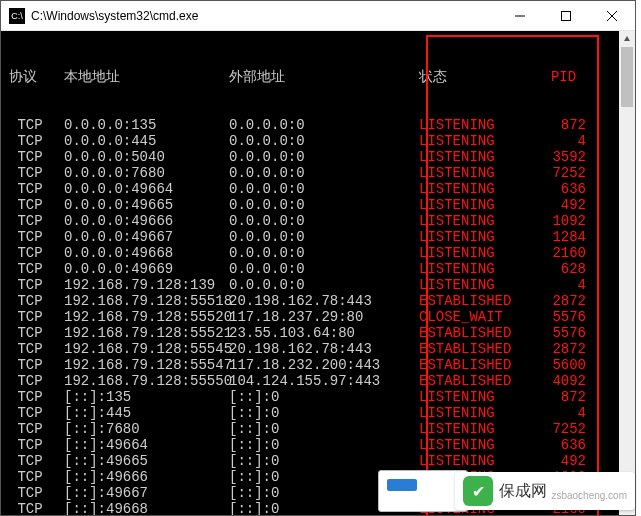 Image resolution: width=641 pixels, height=516 pixels. Describe the element at coordinates (612, 16) in the screenshot. I see `close-button` at that location.